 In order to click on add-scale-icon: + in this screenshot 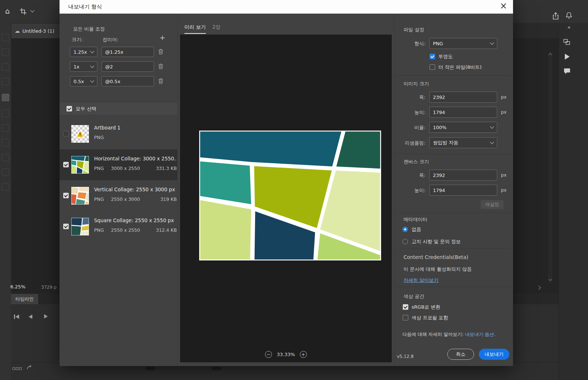, I will do `click(162, 38)`.